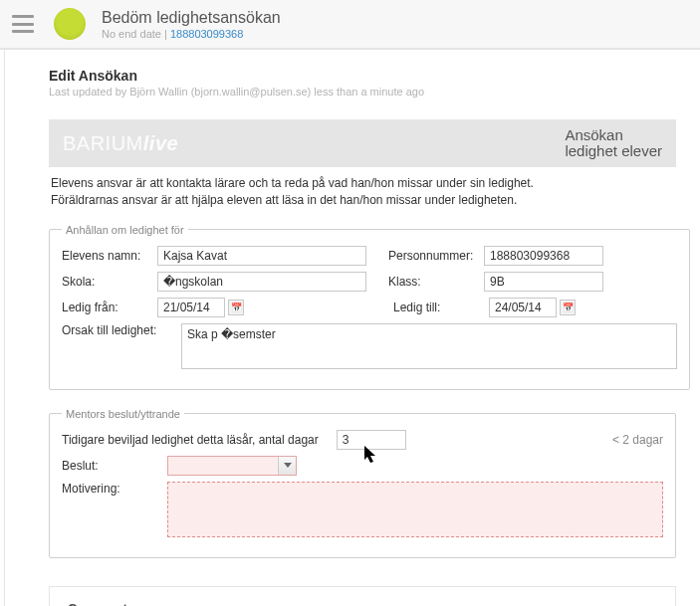 This screenshot has height=606, width=700. What do you see at coordinates (362, 143) in the screenshot?
I see `brand-bar: BARIUMlive Ansökan ledighet elever` at bounding box center [362, 143].